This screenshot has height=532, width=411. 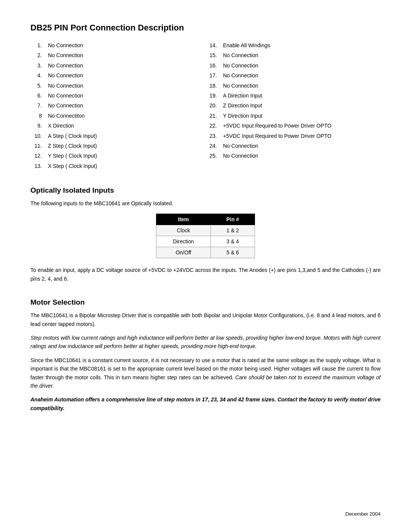 I want to click on pin-number: 9., so click(x=38, y=126).